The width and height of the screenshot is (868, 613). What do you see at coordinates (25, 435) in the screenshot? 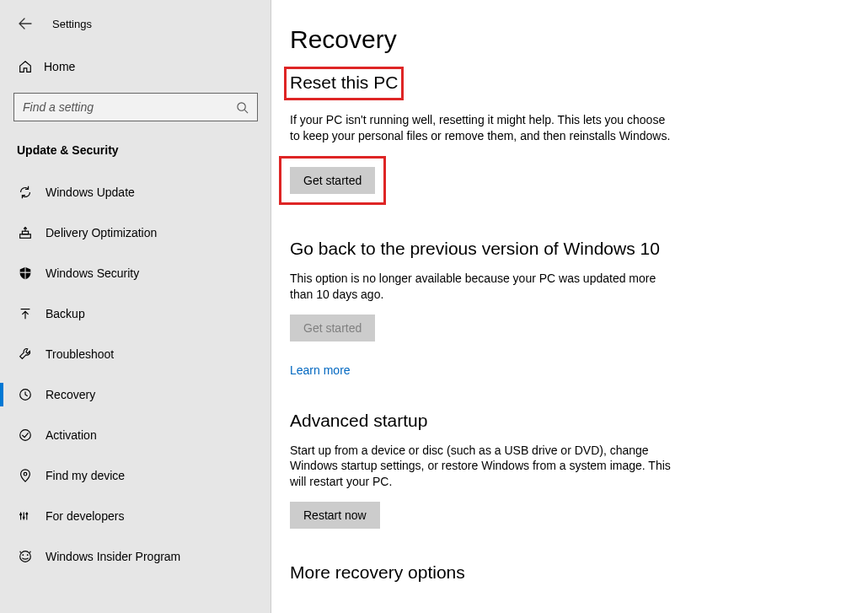
I see `activation-icon` at bounding box center [25, 435].